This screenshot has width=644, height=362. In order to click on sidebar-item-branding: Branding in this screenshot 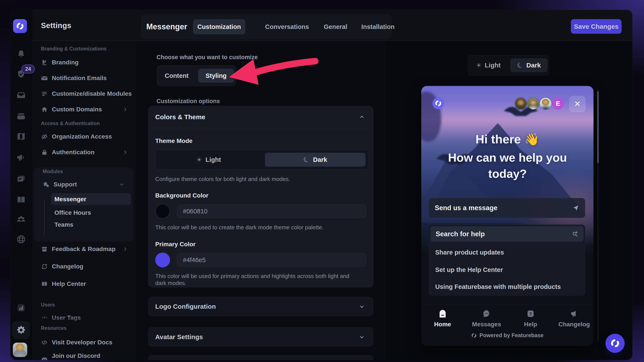, I will do `click(84, 62)`.